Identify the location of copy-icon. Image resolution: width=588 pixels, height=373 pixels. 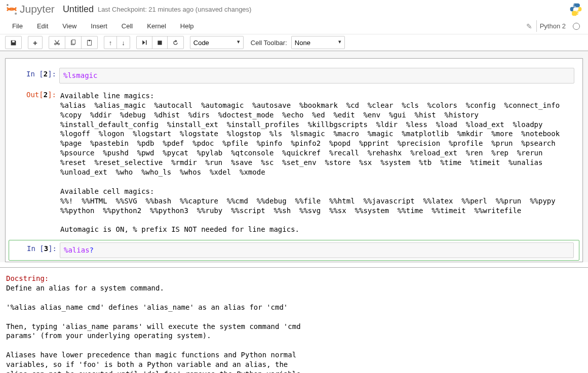
(73, 43).